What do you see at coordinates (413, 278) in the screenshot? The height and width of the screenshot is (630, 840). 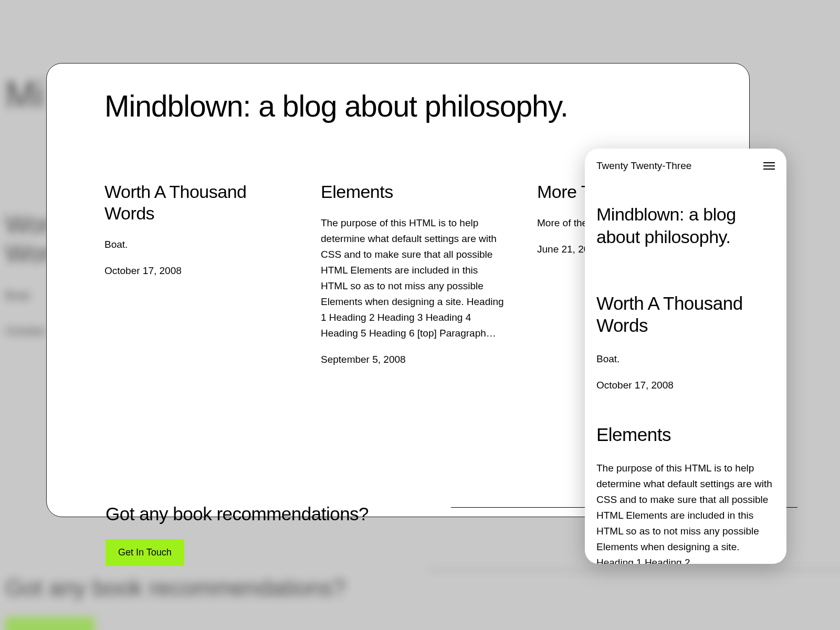 I see `post-excerpt: The purpose of this HTML is to help dete…` at bounding box center [413, 278].